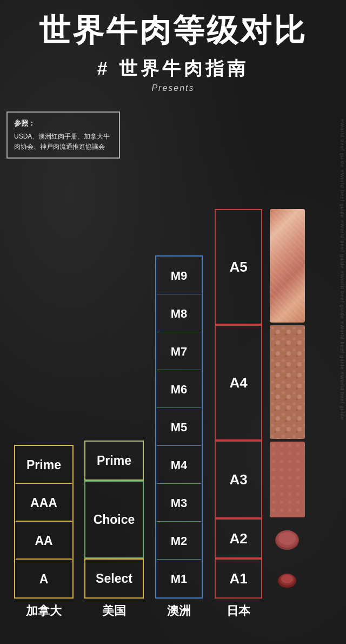  I want to click on usa-label: 美国, so click(114, 611).